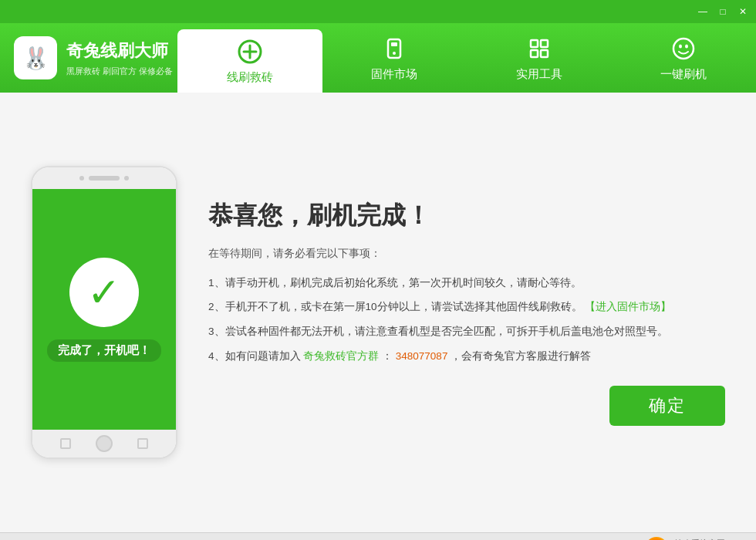 This screenshot has width=756, height=540. I want to click on footer-brand: 纯 纯净系统家园 www.yidaimei.com, so click(694, 538).